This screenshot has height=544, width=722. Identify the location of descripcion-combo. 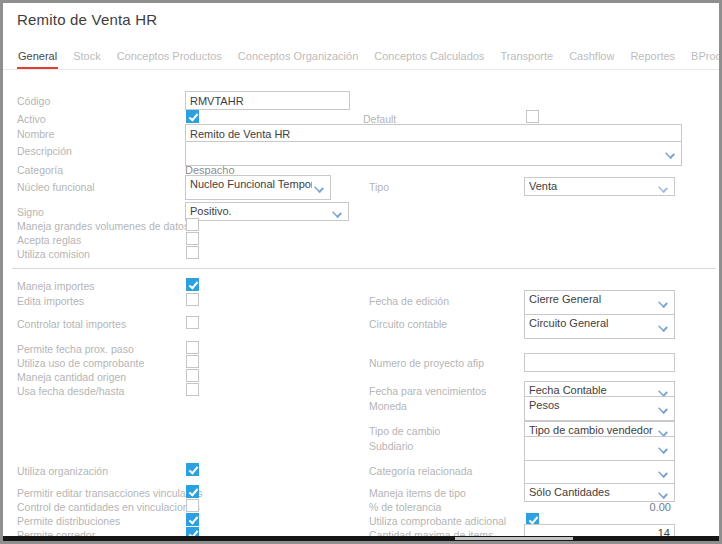
(434, 154).